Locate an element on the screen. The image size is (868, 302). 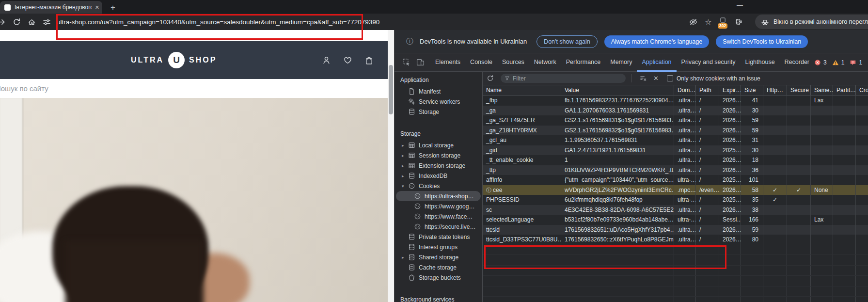
cookie-row-affinfo: affInfo{"utm_campaign":"103440","utm_sou… is located at coordinates (676, 180).